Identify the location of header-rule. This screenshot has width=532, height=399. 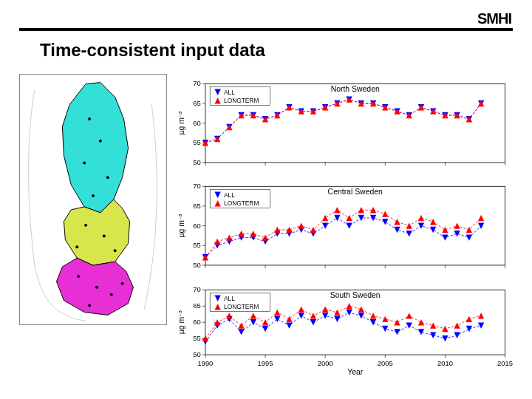
(266, 30).